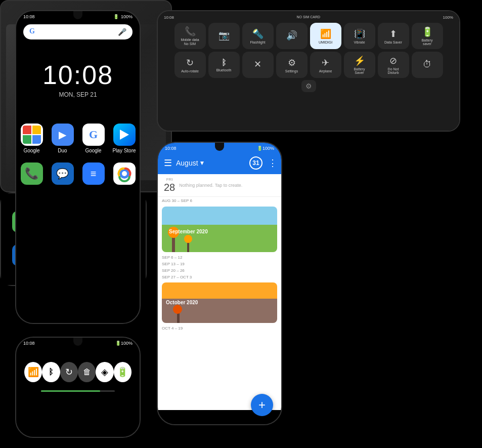 The image size is (482, 448). I want to click on qs-flash-label: Flashlight, so click(258, 43).